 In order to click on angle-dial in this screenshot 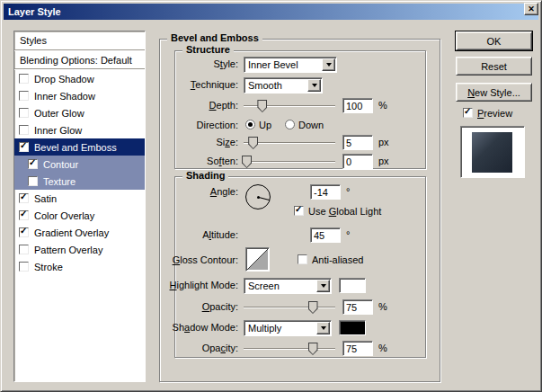, I will do `click(258, 197)`.